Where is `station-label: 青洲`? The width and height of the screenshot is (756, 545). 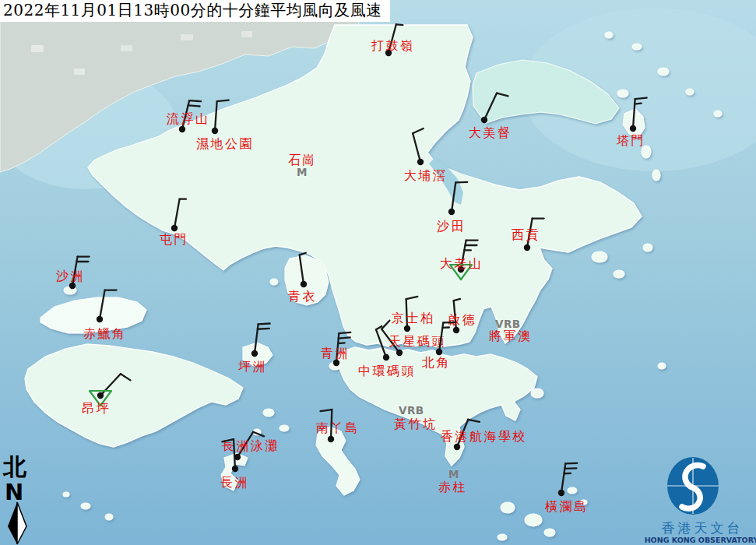 station-label: 青洲 is located at coordinates (335, 353).